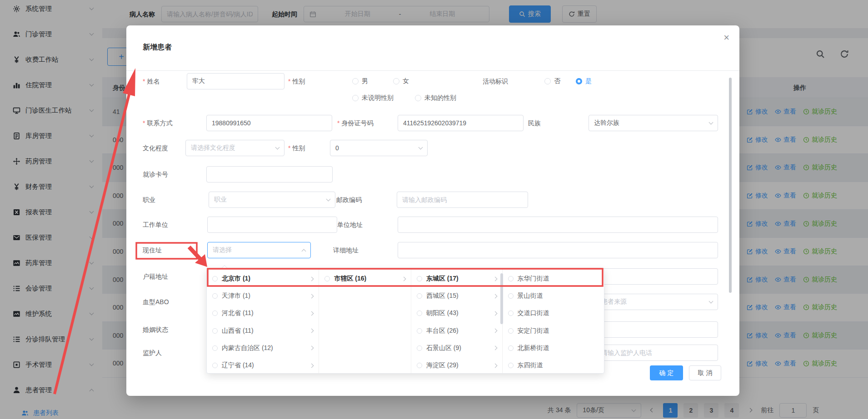 The image size is (868, 419). Describe the element at coordinates (263, 365) in the screenshot. I see `cascader-option: 辽宁省 (14)` at that location.